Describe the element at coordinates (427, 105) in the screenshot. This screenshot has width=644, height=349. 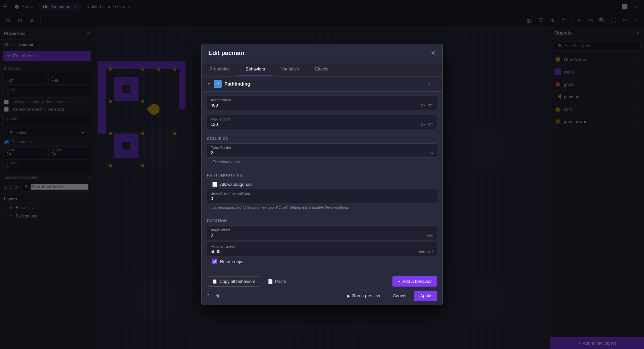
I see `acceleration-unit: px · s⁻²` at that location.